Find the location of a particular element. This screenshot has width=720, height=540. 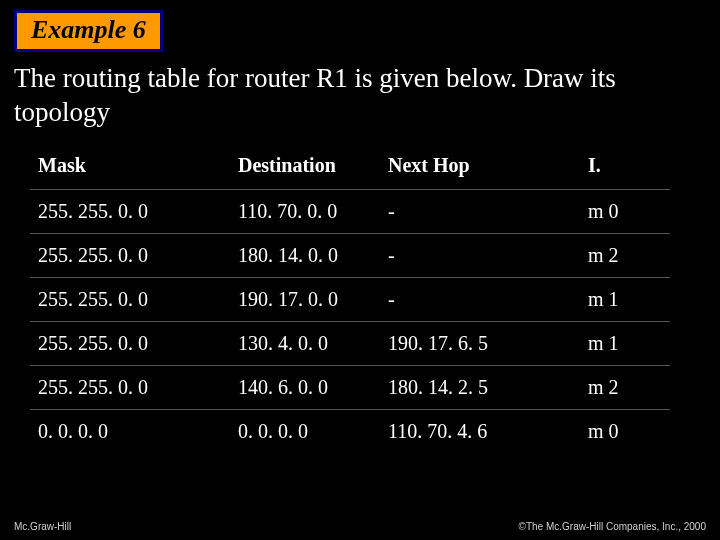

cell-destination: 130. 4. 0. 0 is located at coordinates (305, 344).